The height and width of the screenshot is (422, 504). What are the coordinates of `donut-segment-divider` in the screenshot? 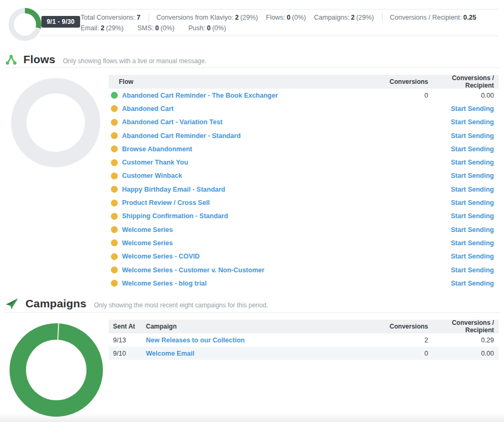 It's located at (58, 332).